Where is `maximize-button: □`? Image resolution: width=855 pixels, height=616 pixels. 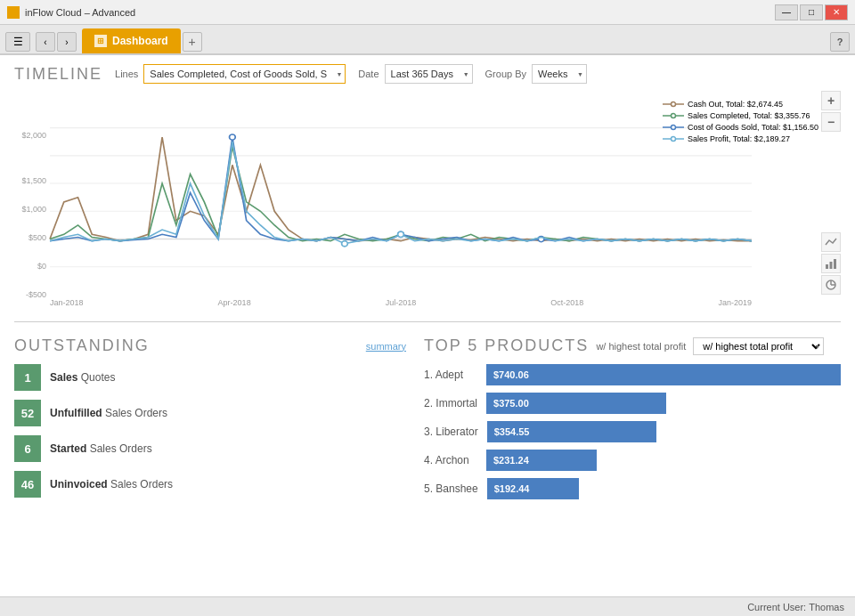
maximize-button: □ is located at coordinates (811, 12).